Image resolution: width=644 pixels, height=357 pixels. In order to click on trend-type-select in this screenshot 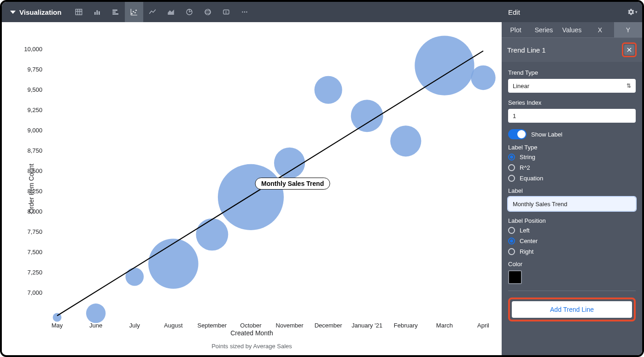, I will do `click(572, 86)`.